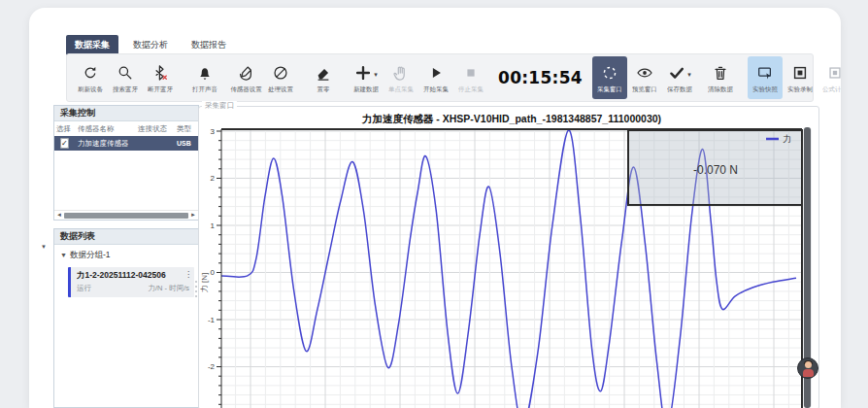 The image size is (868, 408). Describe the element at coordinates (214, 272) in the screenshot. I see `y-tick-label: 0` at that location.